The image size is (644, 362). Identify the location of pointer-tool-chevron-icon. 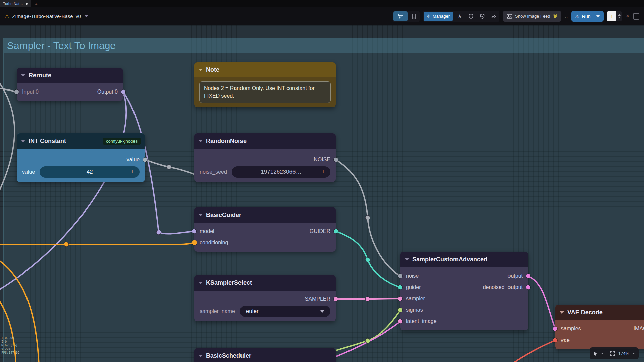
(602, 353).